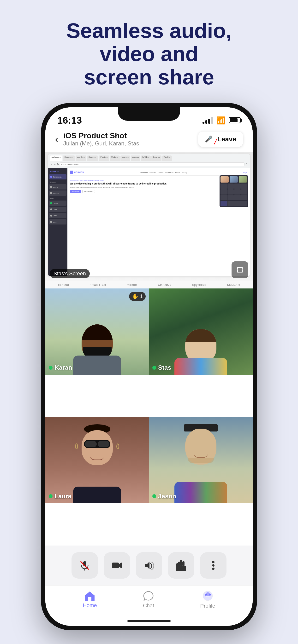  Describe the element at coordinates (128, 139) in the screenshot. I see `call-title-group: iOS Product Shot Julian (Me), Guri, Kara…` at that location.